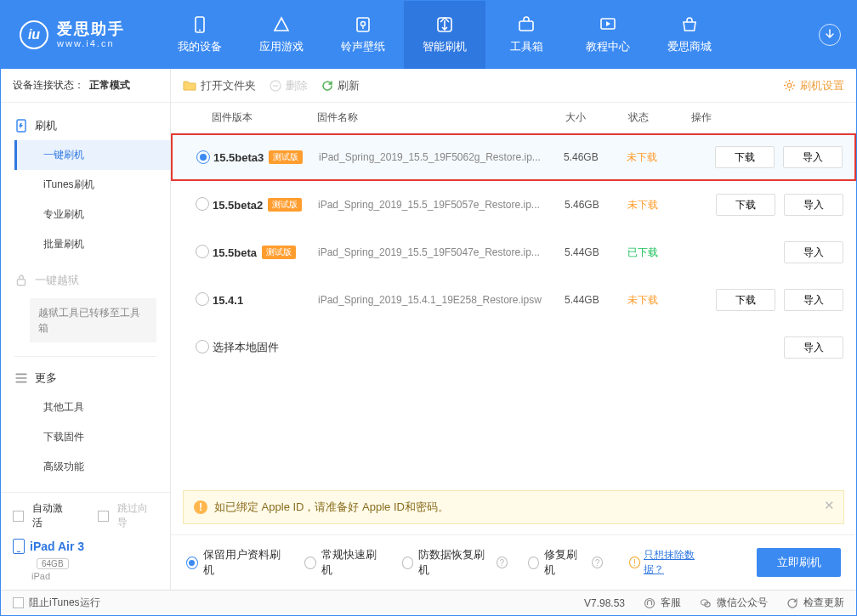  What do you see at coordinates (65, 603) in the screenshot?
I see `block-itunes-label: 阻止iTunes运行` at bounding box center [65, 603].